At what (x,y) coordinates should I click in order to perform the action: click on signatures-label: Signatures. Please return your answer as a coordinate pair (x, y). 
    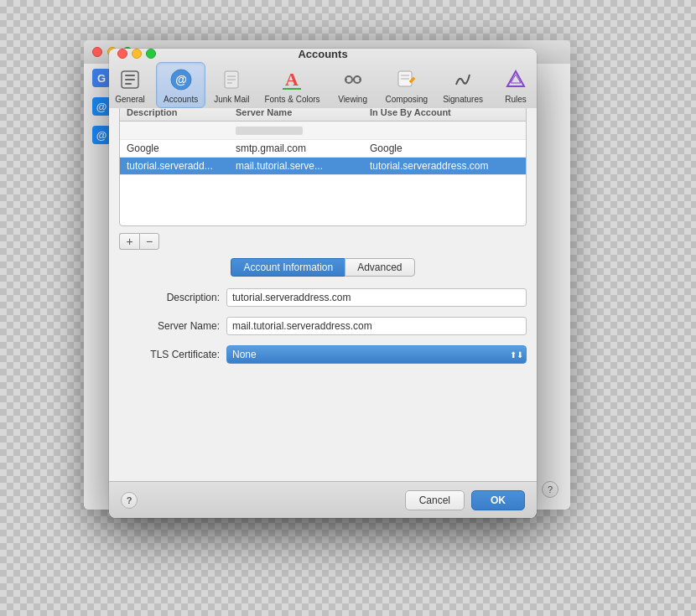
    Looking at the image, I should click on (463, 99).